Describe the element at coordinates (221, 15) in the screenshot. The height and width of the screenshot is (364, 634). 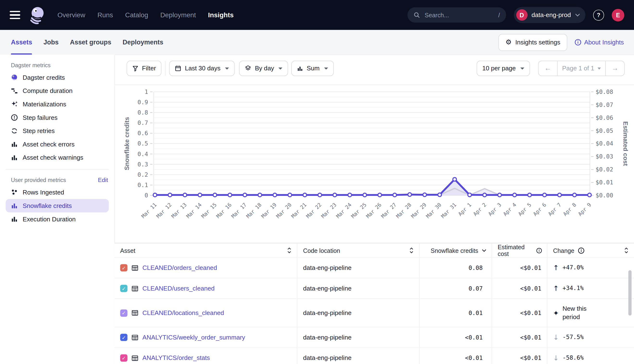
I see `nav-item-insights: Insights` at that location.